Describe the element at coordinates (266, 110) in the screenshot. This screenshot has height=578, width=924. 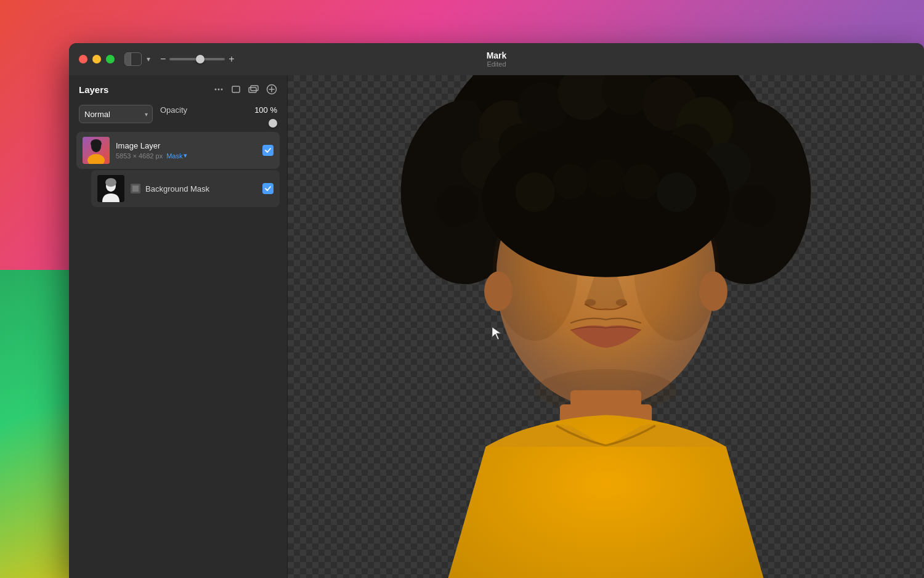
I see `opacity-value: 100 %` at that location.